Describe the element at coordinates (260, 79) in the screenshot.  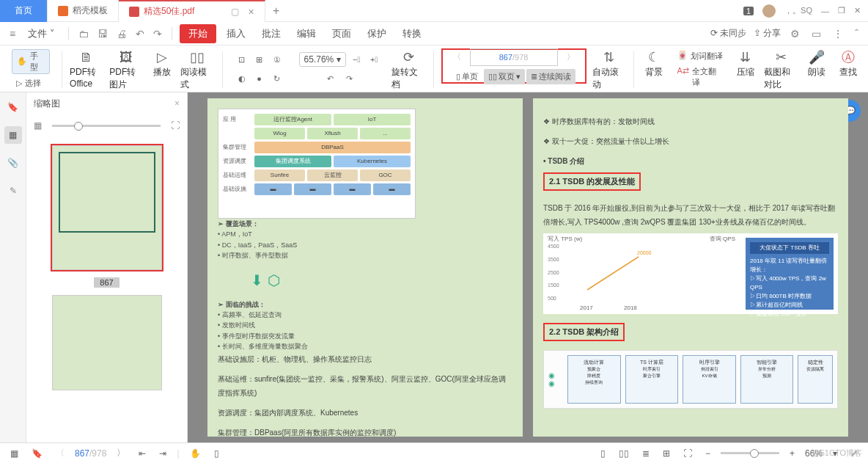
I see `night-icon: ●` at that location.